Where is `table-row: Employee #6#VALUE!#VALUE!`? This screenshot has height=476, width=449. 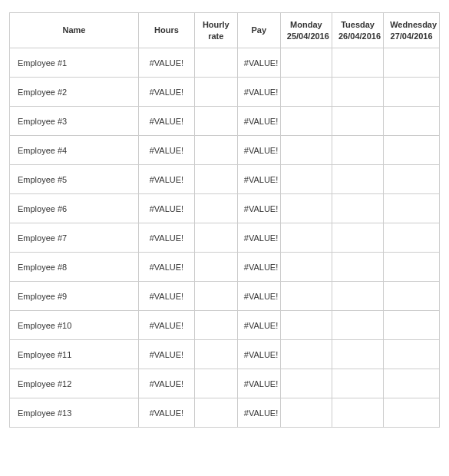
table-row: Employee #6#VALUE!#VALUE! is located at coordinates (225, 209).